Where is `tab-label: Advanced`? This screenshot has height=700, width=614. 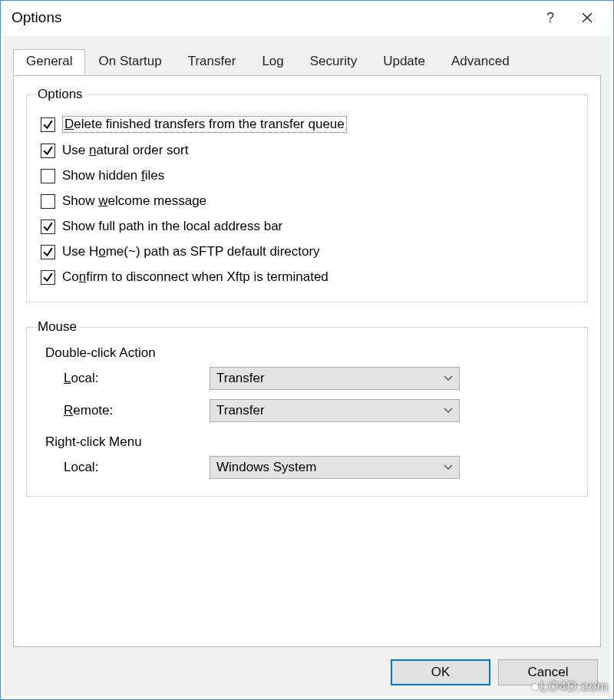
tab-label: Advanced is located at coordinates (480, 61).